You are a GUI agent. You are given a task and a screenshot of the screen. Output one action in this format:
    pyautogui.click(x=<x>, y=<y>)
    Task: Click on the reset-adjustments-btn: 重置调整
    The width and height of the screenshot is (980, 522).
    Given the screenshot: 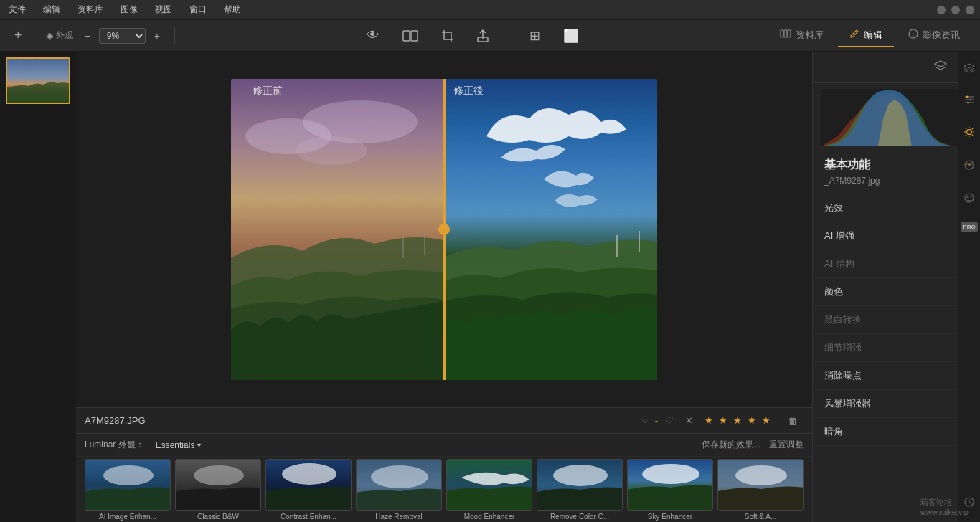 What is the action you would take?
    pyautogui.click(x=786, y=445)
    